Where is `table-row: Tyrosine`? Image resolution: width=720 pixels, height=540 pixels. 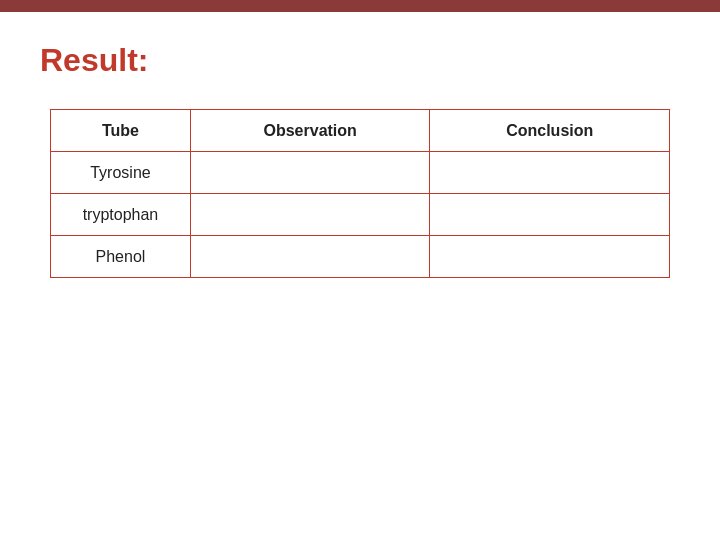 table-row: Tyrosine is located at coordinates (360, 173).